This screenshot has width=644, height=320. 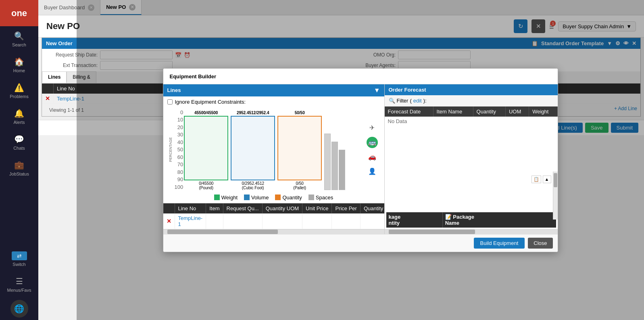 I want to click on scrollbar-thumb, so click(x=223, y=232).